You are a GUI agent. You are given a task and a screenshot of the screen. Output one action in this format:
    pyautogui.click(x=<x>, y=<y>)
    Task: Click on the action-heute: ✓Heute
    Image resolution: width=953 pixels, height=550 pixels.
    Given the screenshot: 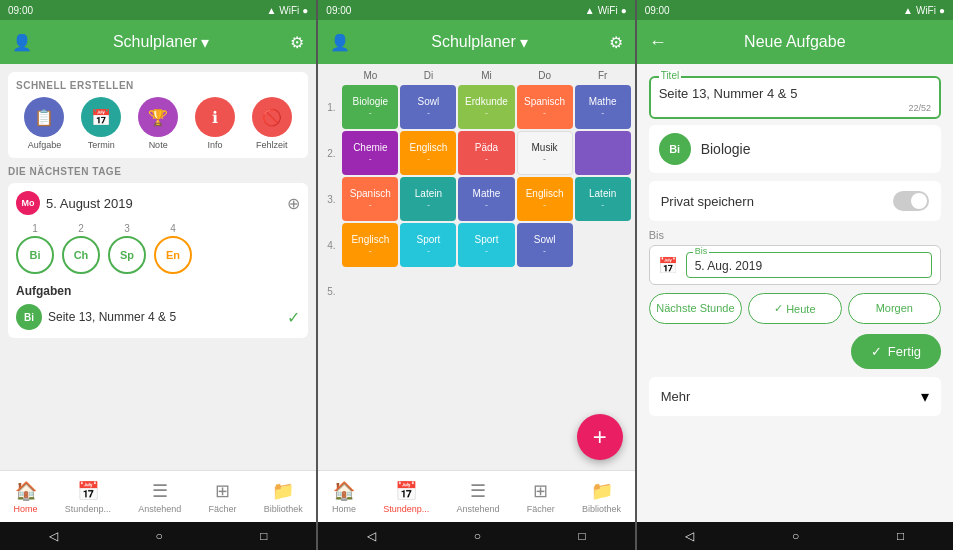 What is the action you would take?
    pyautogui.click(x=794, y=308)
    